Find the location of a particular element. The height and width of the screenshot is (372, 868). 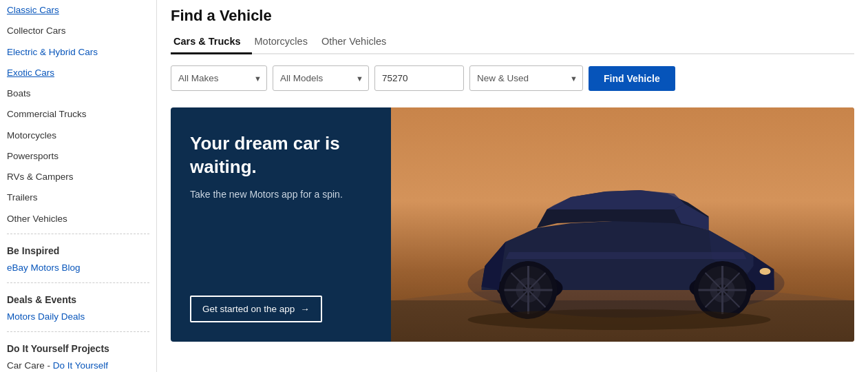

sidebar-item-exotic-cars: Exotic Cars is located at coordinates (78, 73).